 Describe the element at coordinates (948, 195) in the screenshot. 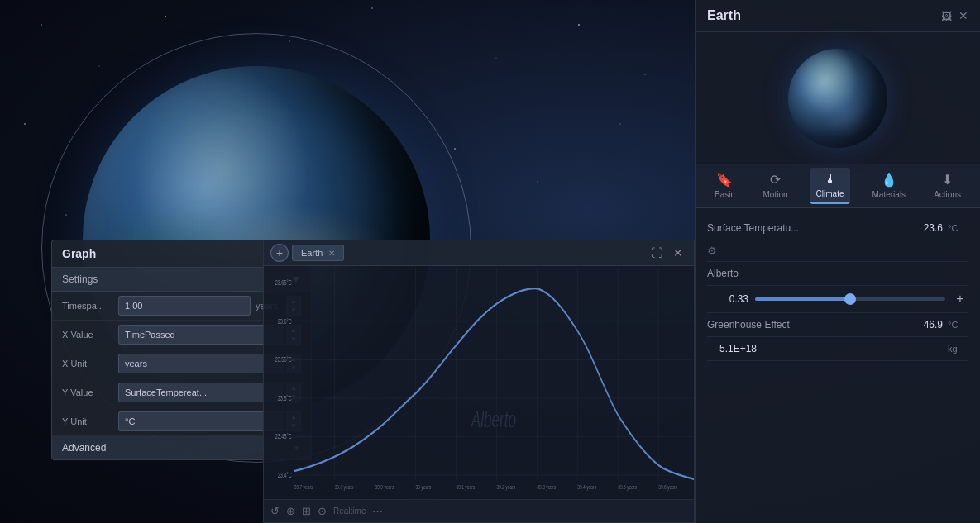

I see `tab-actions-label: Actions` at that location.